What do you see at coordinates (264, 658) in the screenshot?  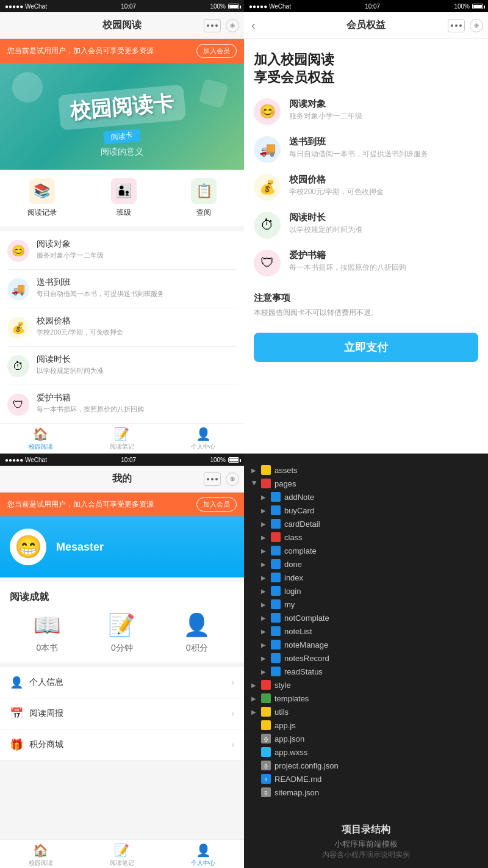 I see `notesRecord-arrow: ▶` at bounding box center [264, 658].